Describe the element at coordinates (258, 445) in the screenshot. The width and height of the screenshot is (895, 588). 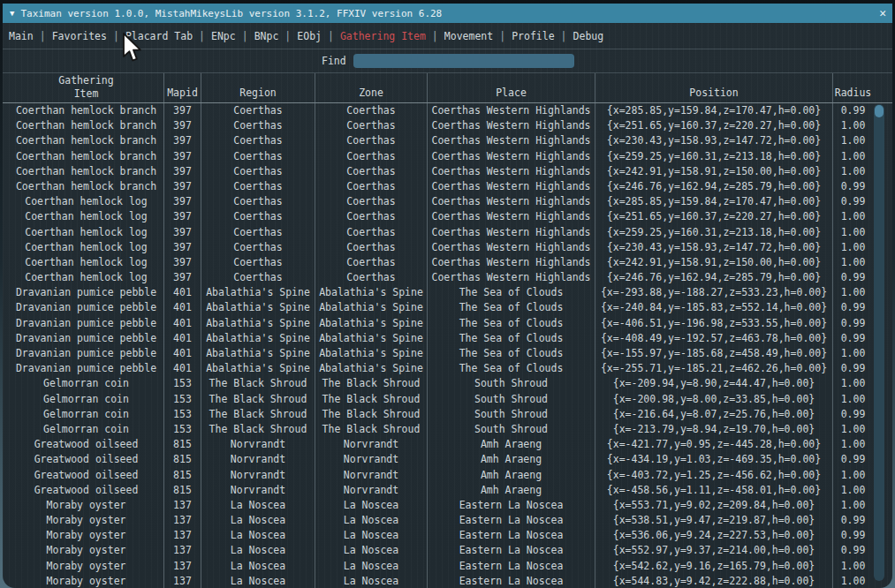
I see `cell-region: Norvrandt` at that location.